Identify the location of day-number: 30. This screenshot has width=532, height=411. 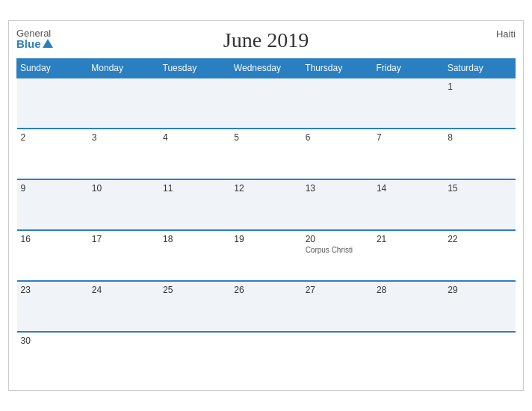
(52, 341).